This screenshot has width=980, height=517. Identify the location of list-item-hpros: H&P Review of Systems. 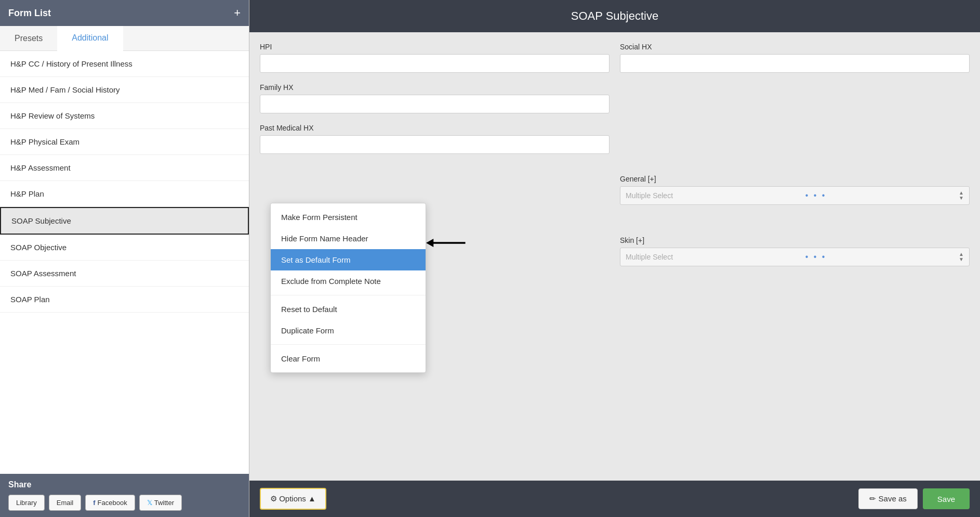
(125, 116).